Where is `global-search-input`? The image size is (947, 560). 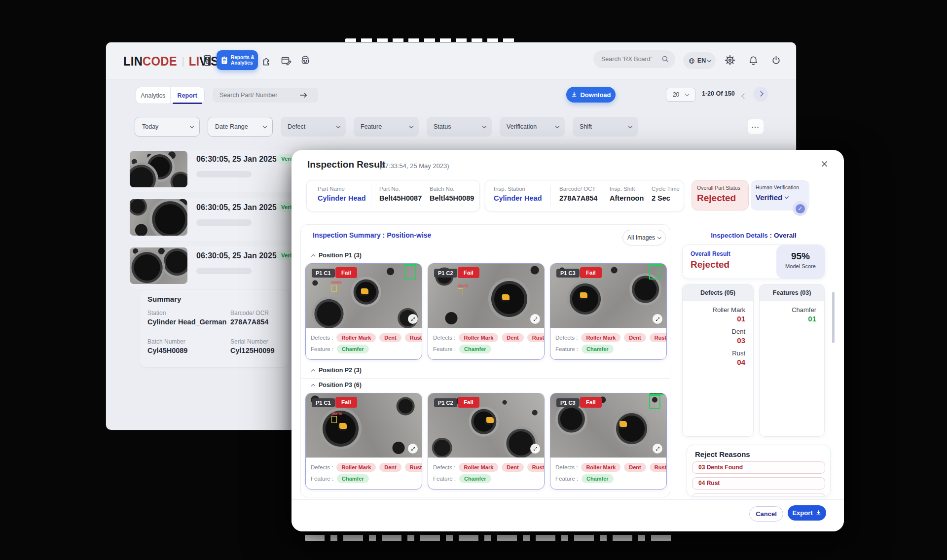
global-search-input is located at coordinates (630, 59).